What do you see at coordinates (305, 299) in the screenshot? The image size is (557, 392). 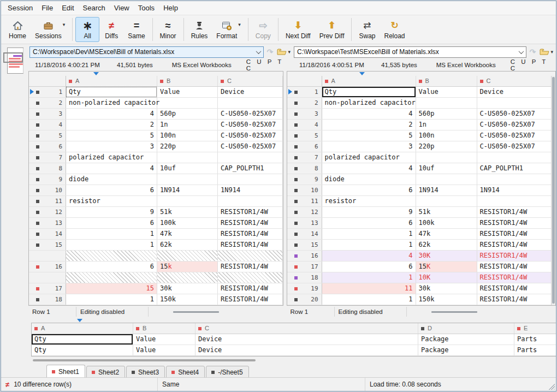 I see `row-gutter: 20` at bounding box center [305, 299].